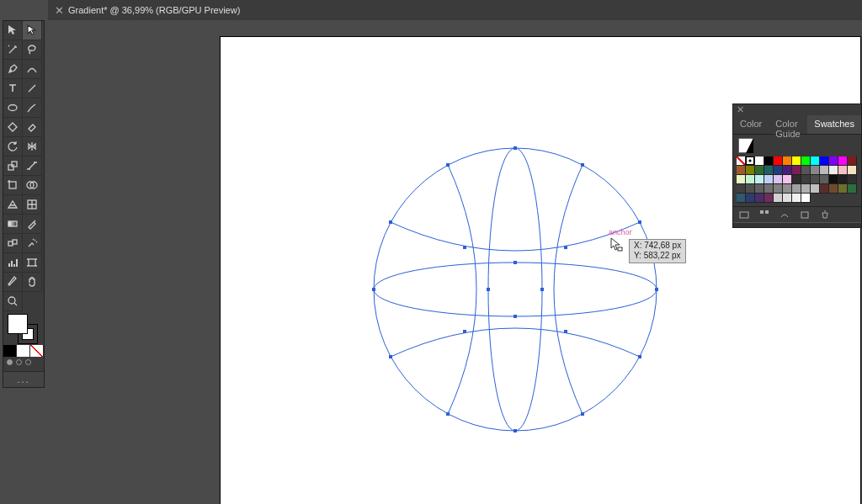  Describe the element at coordinates (32, 224) in the screenshot. I see `eyedropper-tool` at that location.